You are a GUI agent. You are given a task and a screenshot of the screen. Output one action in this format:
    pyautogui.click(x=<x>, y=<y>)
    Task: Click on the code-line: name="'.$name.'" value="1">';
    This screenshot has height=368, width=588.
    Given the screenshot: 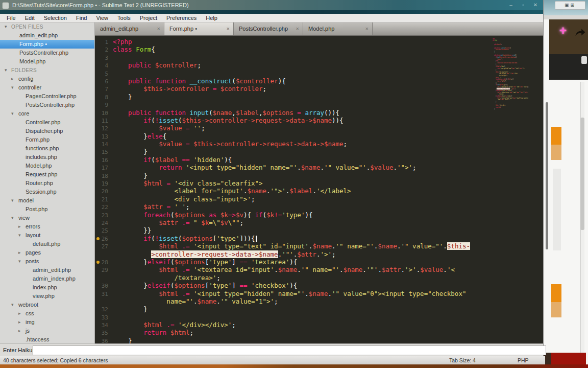 What is the action you would take?
    pyautogui.click(x=319, y=302)
    